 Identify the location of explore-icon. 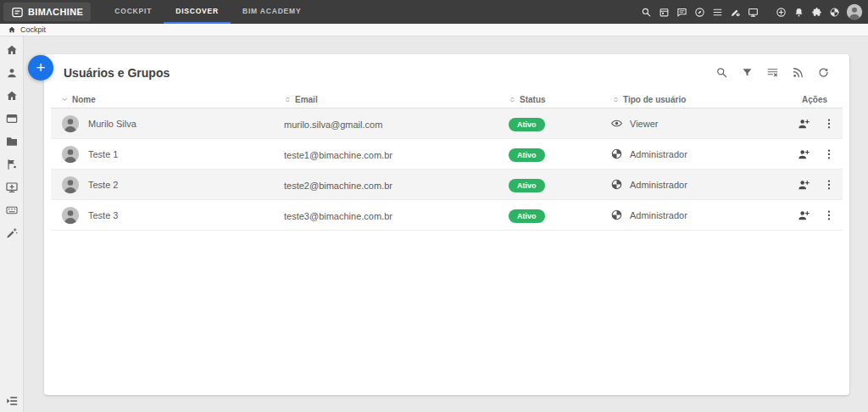
(699, 12).